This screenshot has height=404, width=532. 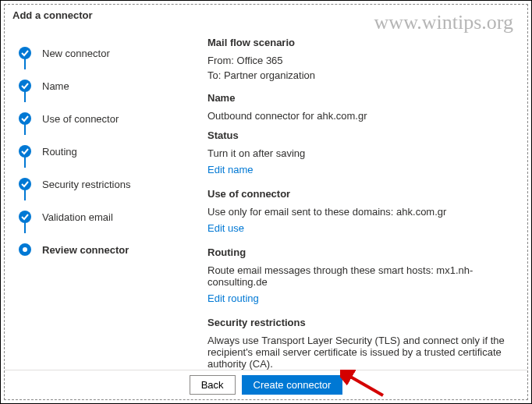 I want to click on step-label: Review connector, so click(x=86, y=250).